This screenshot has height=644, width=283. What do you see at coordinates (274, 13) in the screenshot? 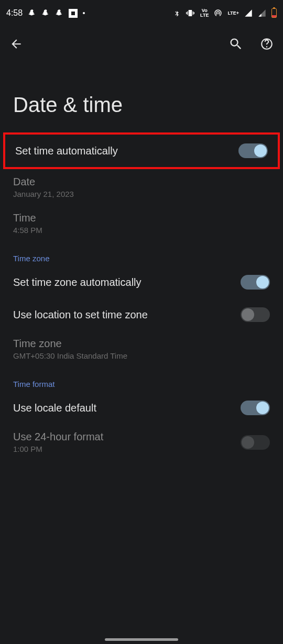
I see `battery-icon` at bounding box center [274, 13].